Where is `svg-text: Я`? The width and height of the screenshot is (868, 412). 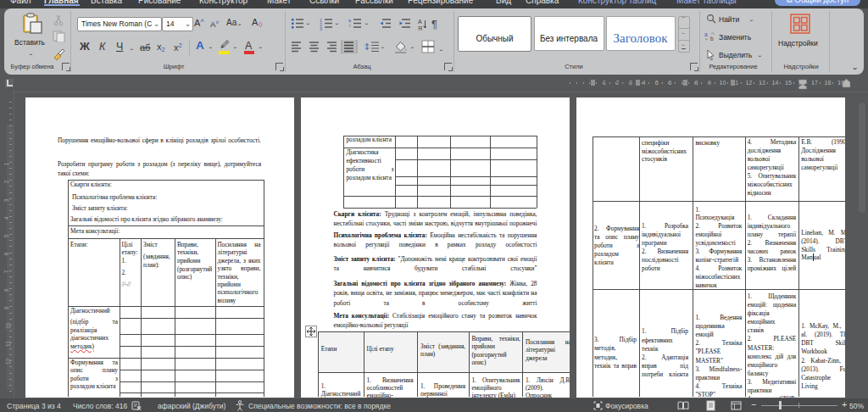 svg-text: Я is located at coordinates (420, 28).